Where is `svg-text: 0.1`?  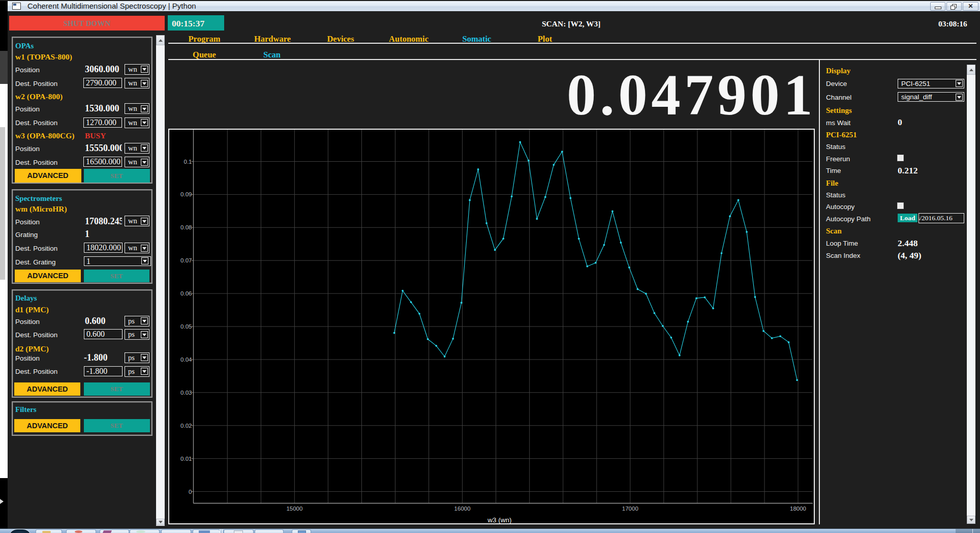
svg-text: 0.1 is located at coordinates (188, 162).